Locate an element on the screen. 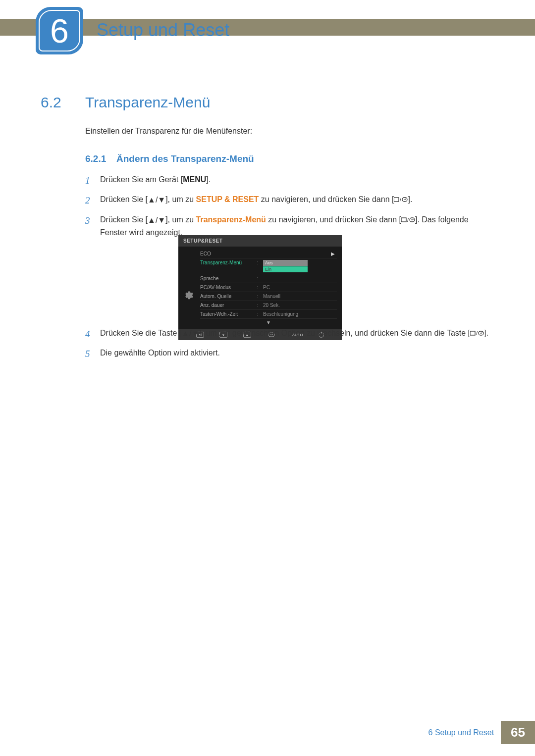  osd-row-transparency: Transparenz-Menü : Aus Ein is located at coordinates (268, 266).